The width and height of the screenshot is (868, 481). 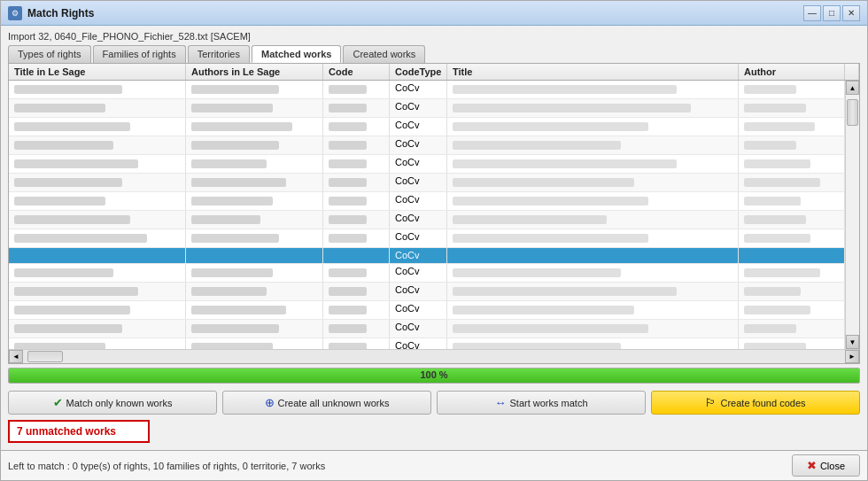 I want to click on scroll-left-arrow: ◄, so click(x=16, y=356).